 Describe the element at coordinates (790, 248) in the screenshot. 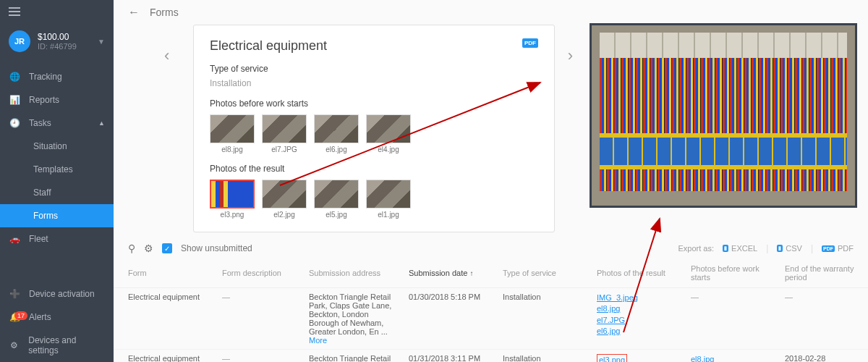

I see `export-csv-button: ▮CSV` at that location.